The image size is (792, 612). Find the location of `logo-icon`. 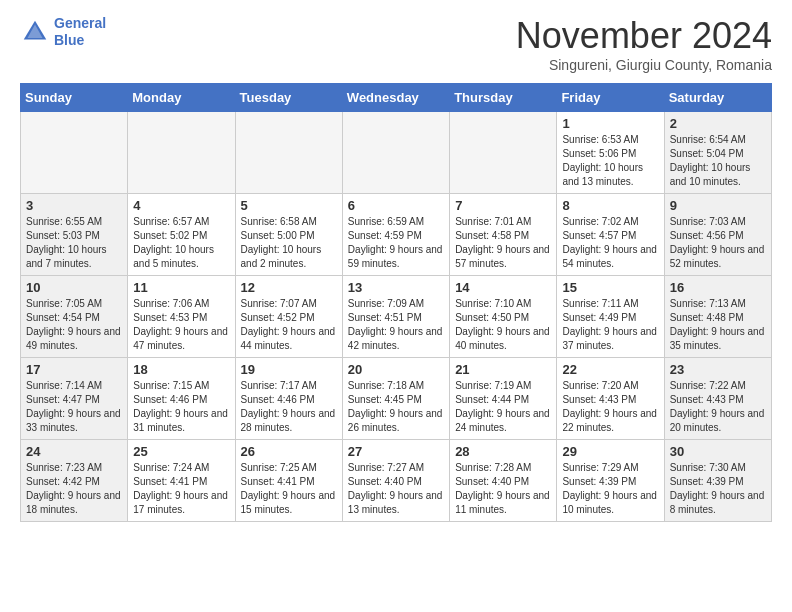

logo-icon is located at coordinates (35, 32).